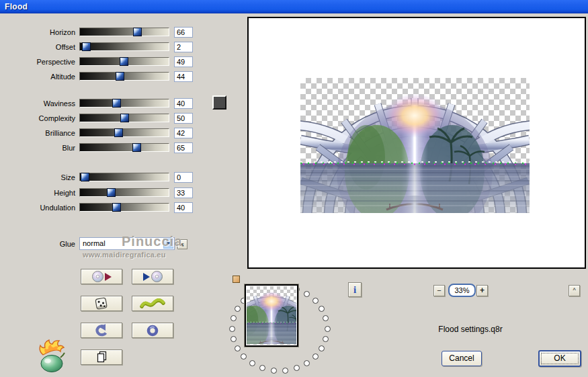  What do you see at coordinates (183, 148) in the screenshot?
I see `blur-value-box: 65` at bounding box center [183, 148].